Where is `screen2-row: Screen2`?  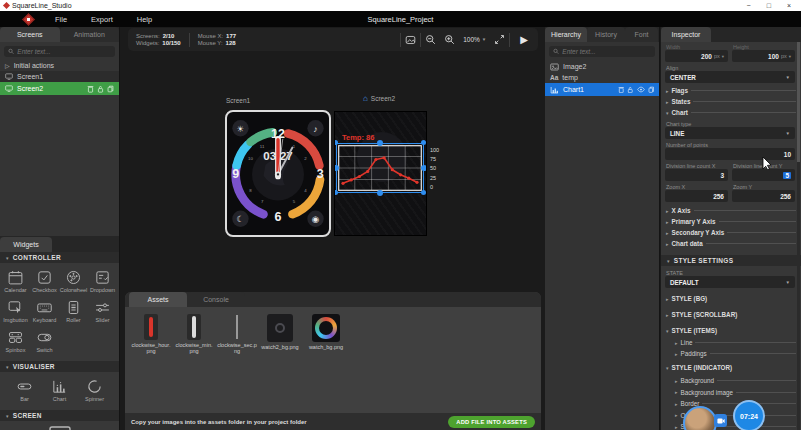 screen2-row: Screen2 is located at coordinates (60, 88).